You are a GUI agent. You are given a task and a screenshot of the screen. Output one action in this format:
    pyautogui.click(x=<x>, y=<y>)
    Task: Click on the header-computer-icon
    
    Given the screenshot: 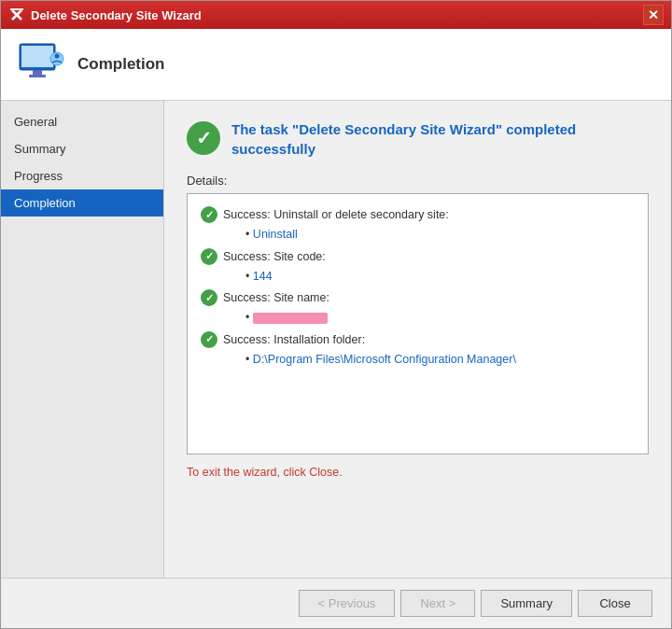 What is the action you would take?
    pyautogui.click(x=40, y=64)
    